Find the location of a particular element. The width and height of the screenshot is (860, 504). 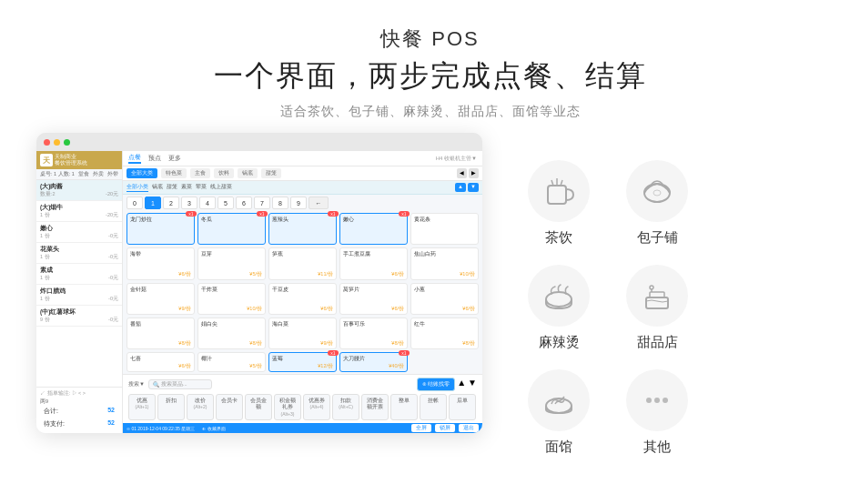

product-card: 椰汁 ¥5/份 is located at coordinates (231, 362).